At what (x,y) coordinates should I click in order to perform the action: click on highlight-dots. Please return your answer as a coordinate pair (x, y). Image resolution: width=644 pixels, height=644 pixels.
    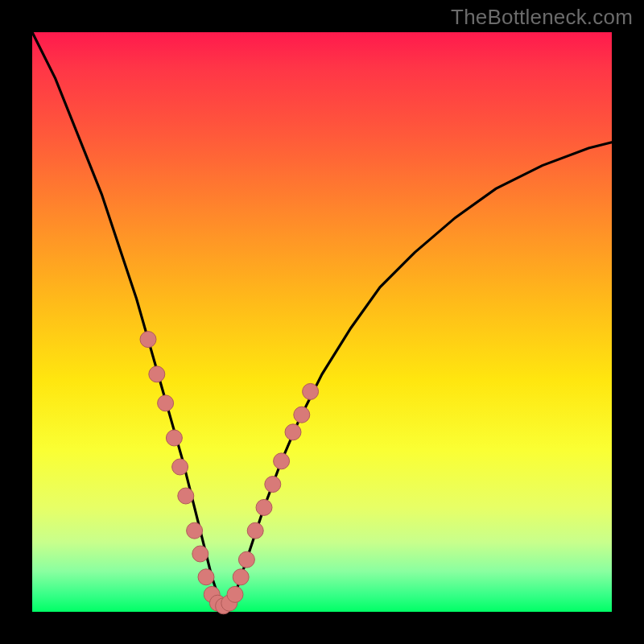
    Looking at the image, I should click on (229, 473).